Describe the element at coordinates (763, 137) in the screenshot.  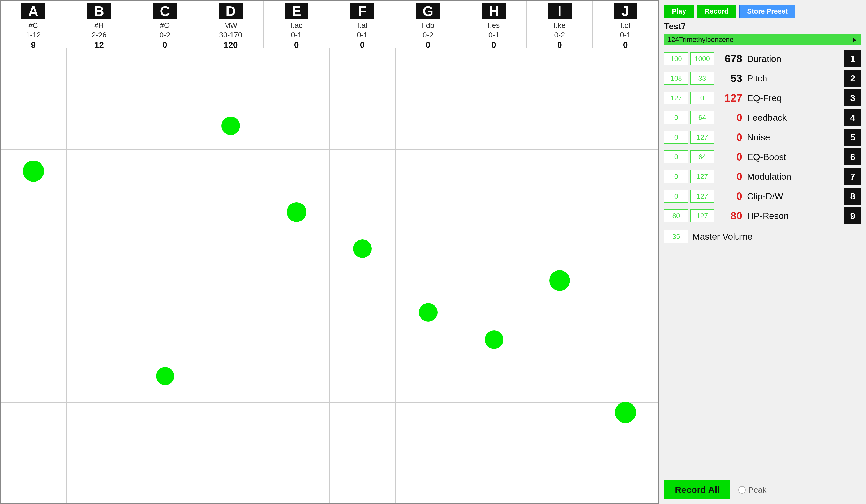
I see `param-row-5: 01270Noise5` at that location.